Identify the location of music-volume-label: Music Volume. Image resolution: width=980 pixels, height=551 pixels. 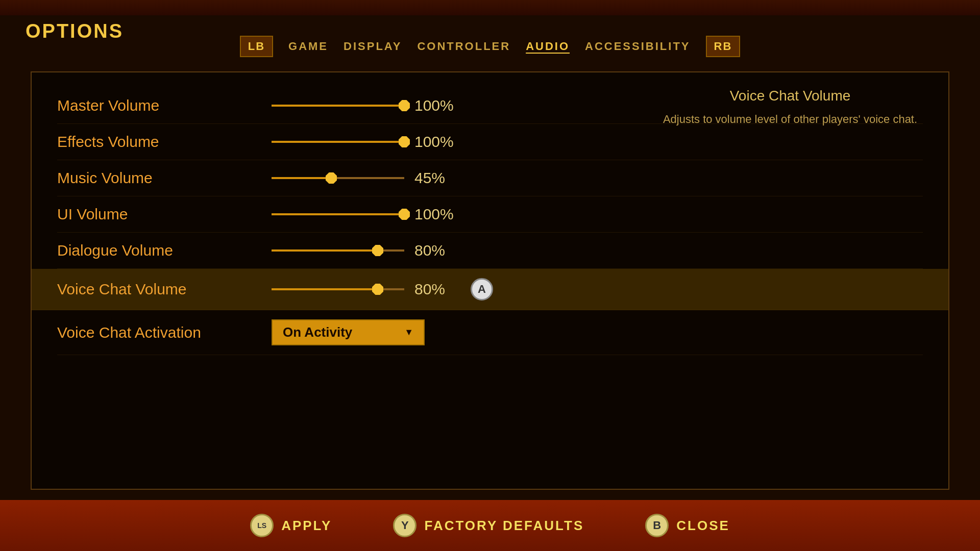
(164, 178).